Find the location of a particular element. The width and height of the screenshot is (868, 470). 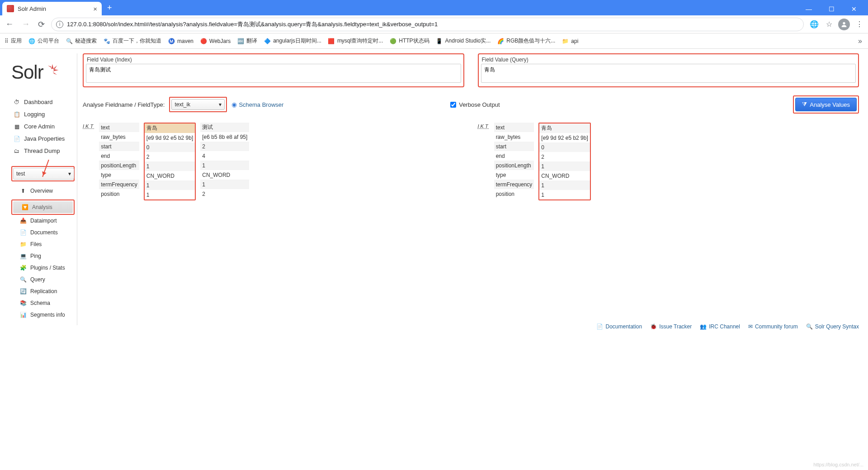

footer-icon: 🔍 is located at coordinates (809, 327).